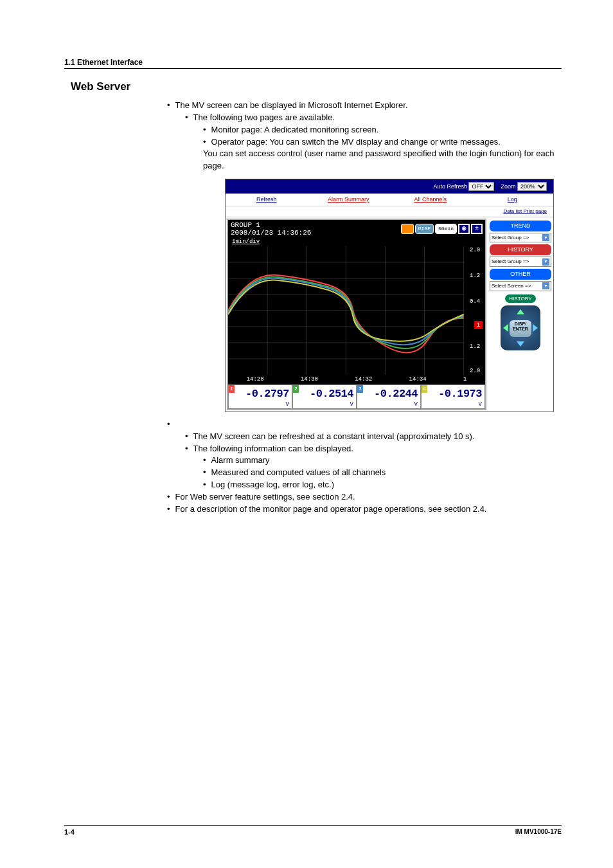 This screenshot has width=613, height=868. I want to click on page-footer: 1-4 IM MV1000-17E, so click(313, 831).